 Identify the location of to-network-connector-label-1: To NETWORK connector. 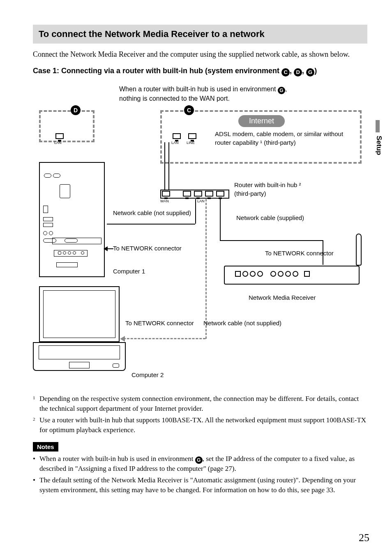
(147, 248).